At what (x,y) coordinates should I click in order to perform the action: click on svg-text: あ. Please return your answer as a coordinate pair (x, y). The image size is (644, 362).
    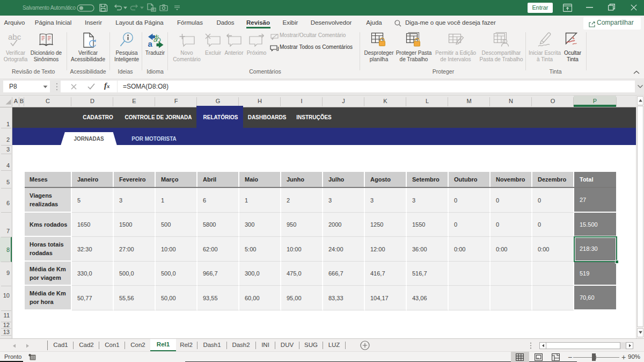
    Looking at the image, I should click on (158, 38).